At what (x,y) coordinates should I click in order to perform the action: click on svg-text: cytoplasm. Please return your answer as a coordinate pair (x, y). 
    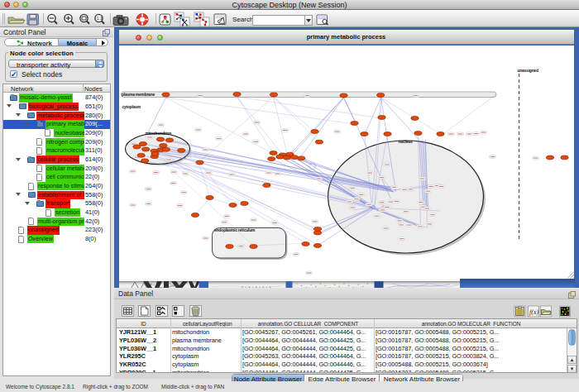
    Looking at the image, I should click on (131, 108).